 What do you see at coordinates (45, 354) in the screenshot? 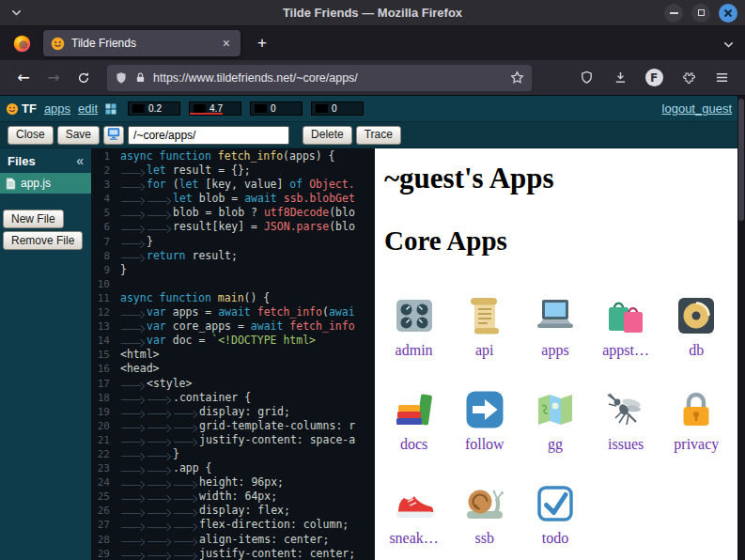
I see `files-sidebar: Files « app.js New File Remove File` at bounding box center [45, 354].